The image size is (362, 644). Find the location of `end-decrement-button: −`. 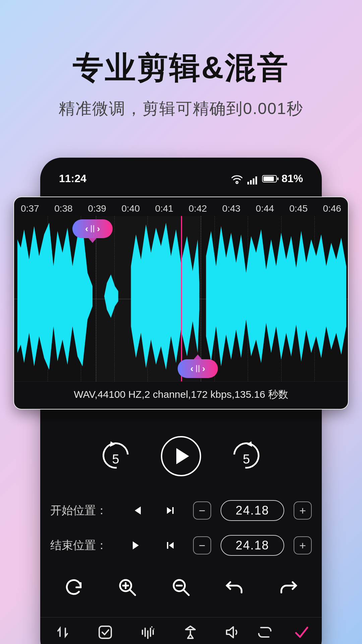

end-decrement-button: − is located at coordinates (202, 545).